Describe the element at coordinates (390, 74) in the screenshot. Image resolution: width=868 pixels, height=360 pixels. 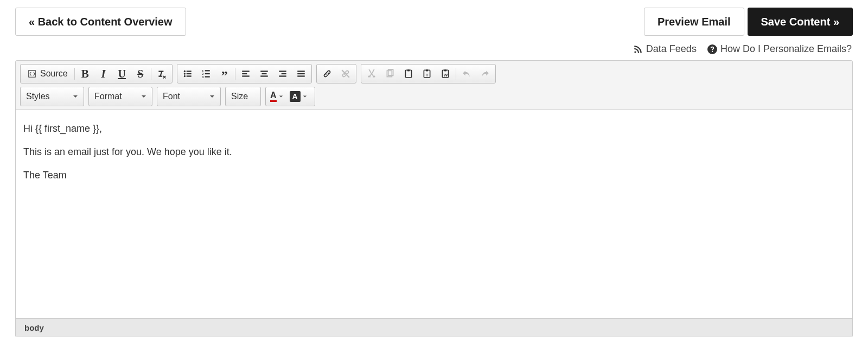
I see `copy-button` at that location.